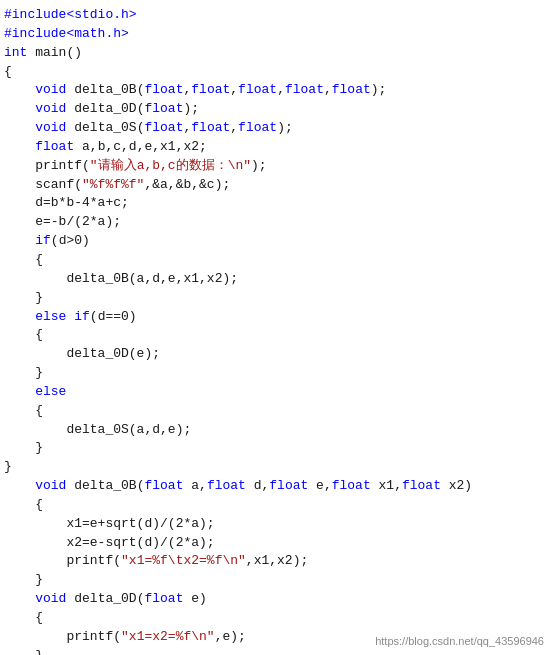 The height and width of the screenshot is (655, 554). Describe the element at coordinates (184, 562) in the screenshot. I see `code-token: "x1=%f\tx2=%f\n"` at that location.